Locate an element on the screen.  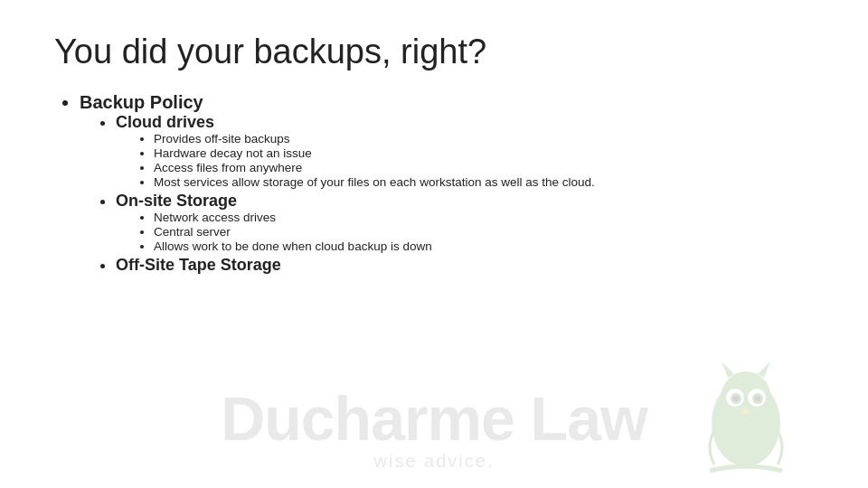
list-item: Provides off-site backups is located at coordinates (484, 139).